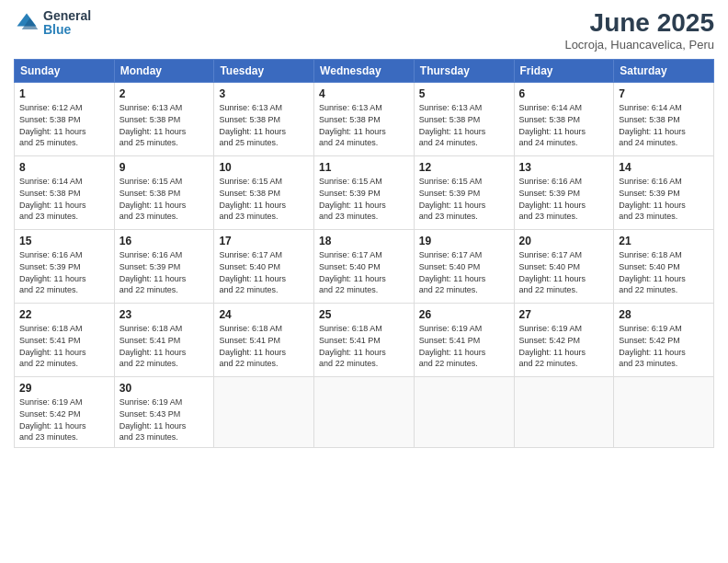  Describe the element at coordinates (265, 119) in the screenshot. I see `cell-w1-d2: 3 Sunrise: 6:13 AM Sunset: 5:38 PM Dayli…` at that location.